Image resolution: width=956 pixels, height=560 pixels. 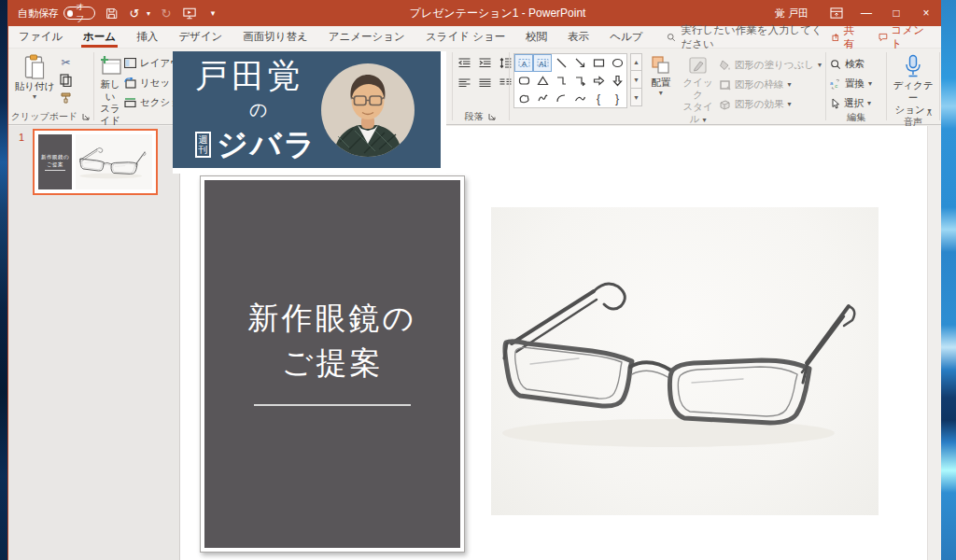 What do you see at coordinates (598, 80) in the screenshot?
I see `shape-right-arrow-icon` at bounding box center [598, 80].